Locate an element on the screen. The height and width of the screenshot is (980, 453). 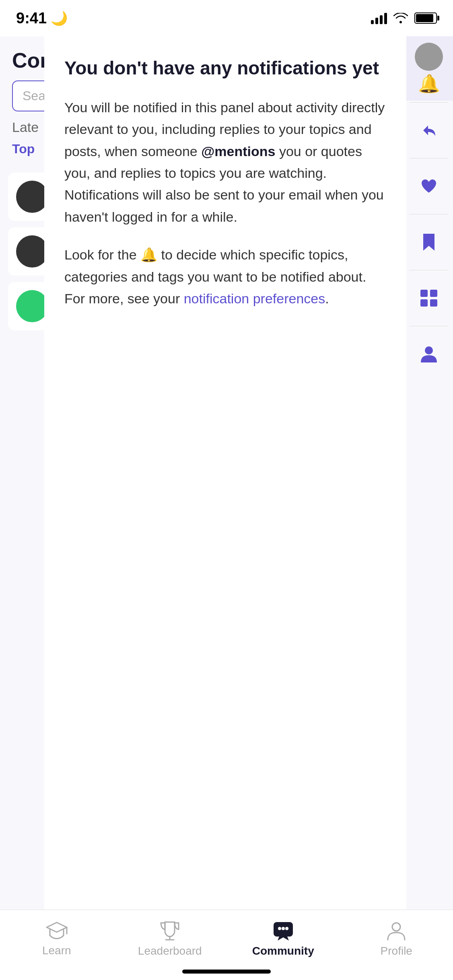
heart-icon is located at coordinates (429, 186).